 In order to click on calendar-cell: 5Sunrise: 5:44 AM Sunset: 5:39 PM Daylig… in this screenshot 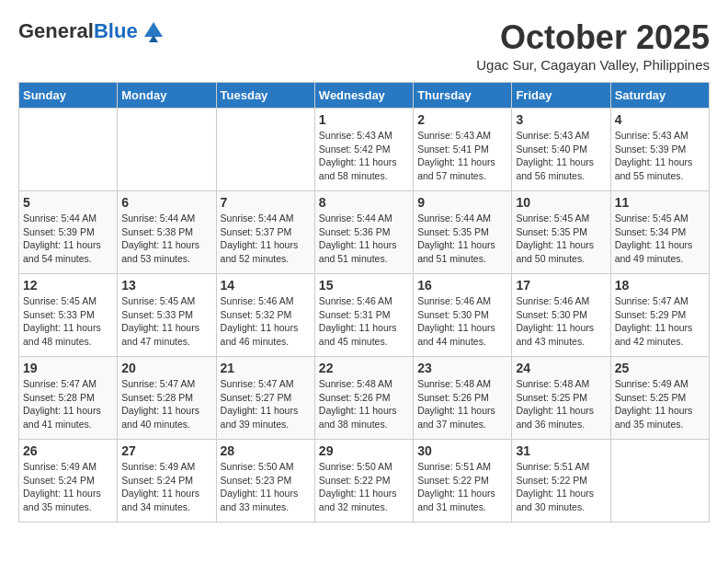, I will do `click(68, 233)`.